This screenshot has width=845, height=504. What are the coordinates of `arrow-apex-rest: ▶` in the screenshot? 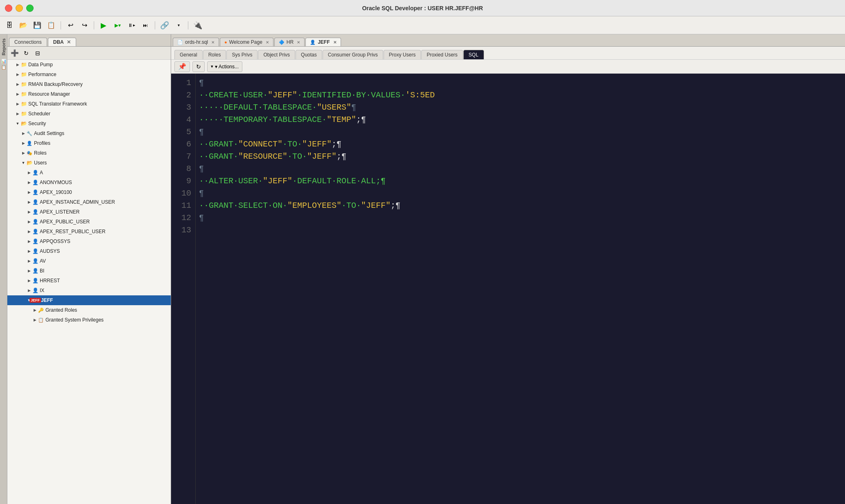 It's located at (29, 232).